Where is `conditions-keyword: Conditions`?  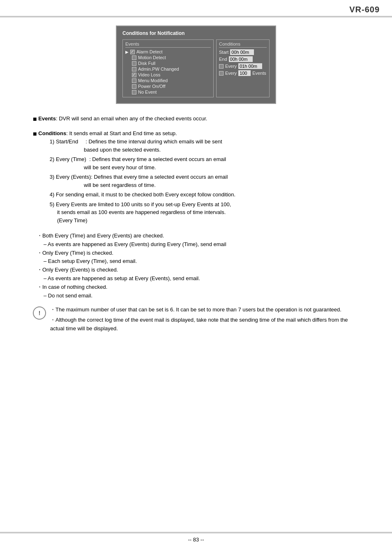 conditions-keyword: Conditions is located at coordinates (52, 133).